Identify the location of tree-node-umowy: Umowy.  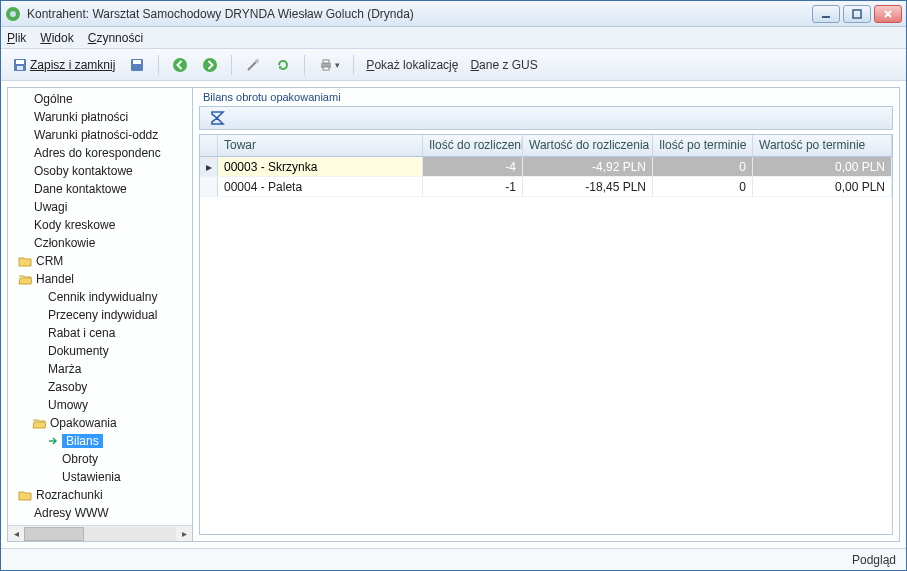
(100, 405).